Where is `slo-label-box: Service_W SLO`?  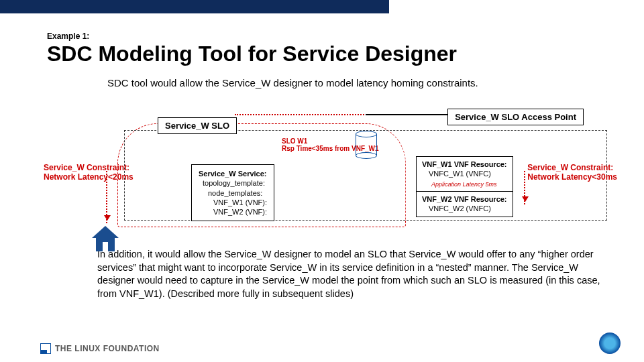
slo-label-box: Service_W SLO is located at coordinates (197, 126).